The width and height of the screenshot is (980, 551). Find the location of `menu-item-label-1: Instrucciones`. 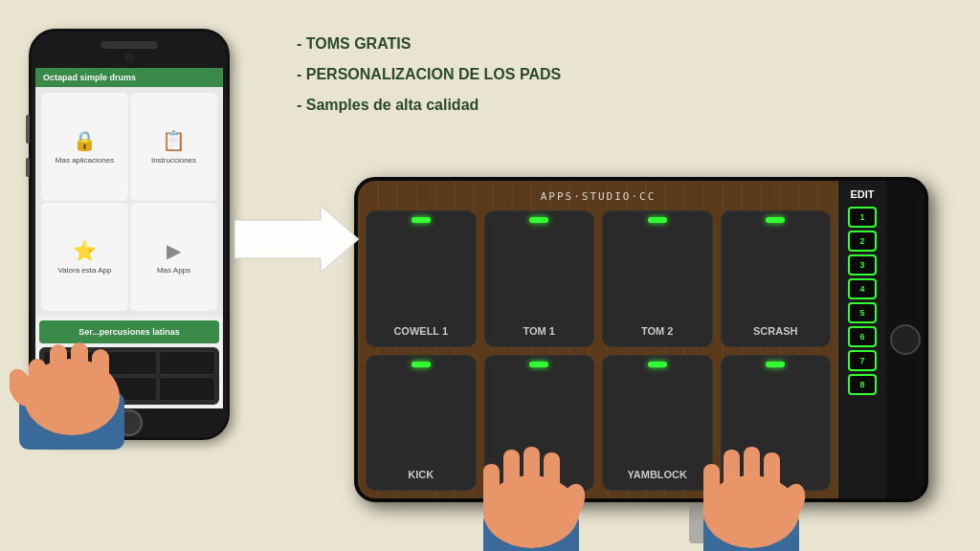

menu-item-label-1: Instrucciones is located at coordinates (174, 161).